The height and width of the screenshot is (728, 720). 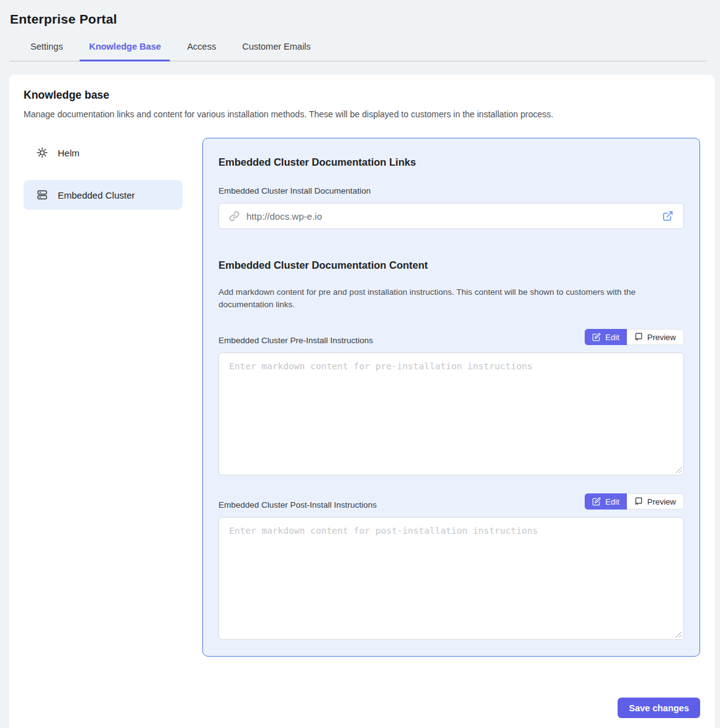 I want to click on pre-install-mode-toggle: Edit Preview, so click(x=634, y=337).